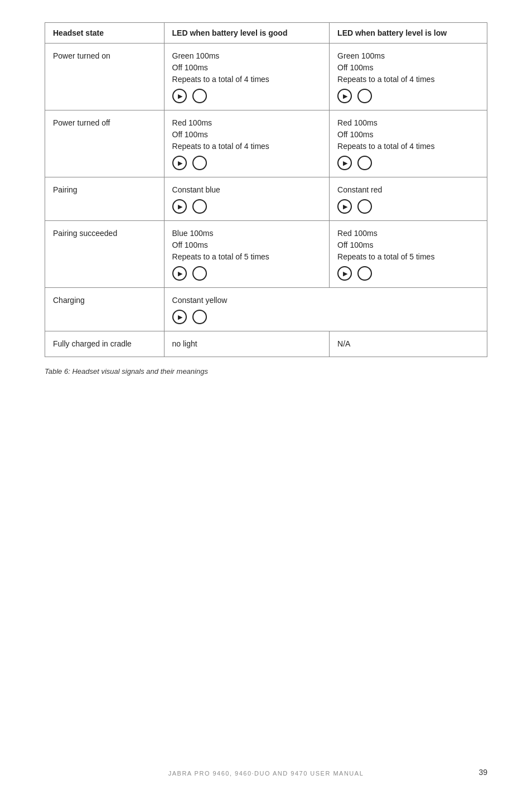 The image size is (532, 799). I want to click on table-row: Pairing Constant blue Constant red, so click(267, 199).